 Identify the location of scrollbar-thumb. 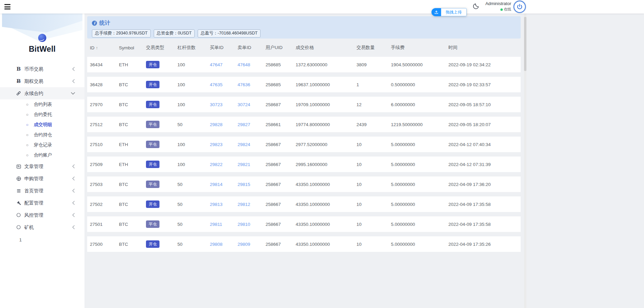
(525, 44).